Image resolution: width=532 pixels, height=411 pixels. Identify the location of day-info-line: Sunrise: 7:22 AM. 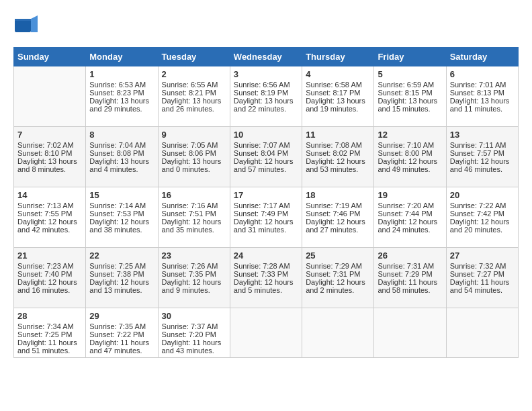
(482, 205).